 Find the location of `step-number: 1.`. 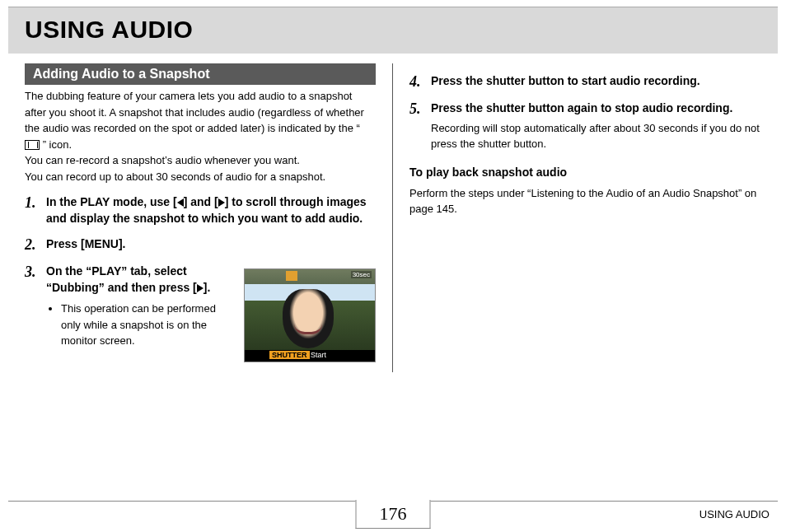

step-number: 1. is located at coordinates (35, 211).